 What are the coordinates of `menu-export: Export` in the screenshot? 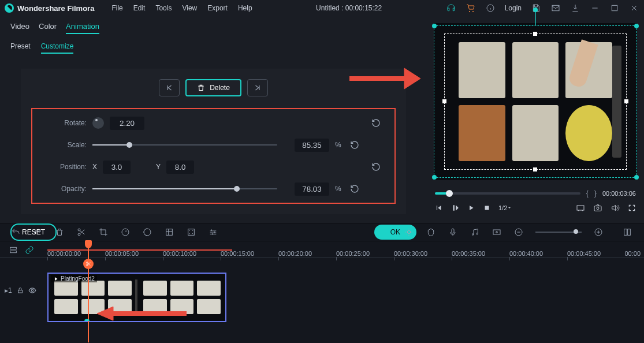 It's located at (217, 8).